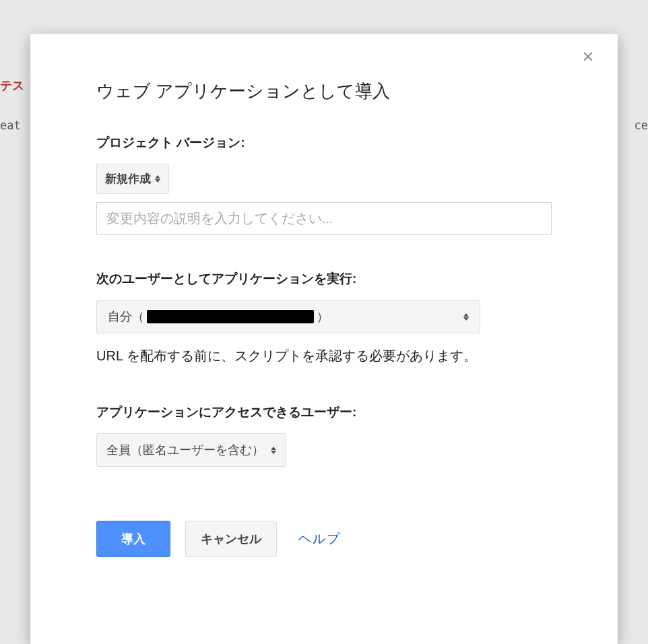 The width and height of the screenshot is (648, 644). I want to click on background-text: ce, so click(641, 125).